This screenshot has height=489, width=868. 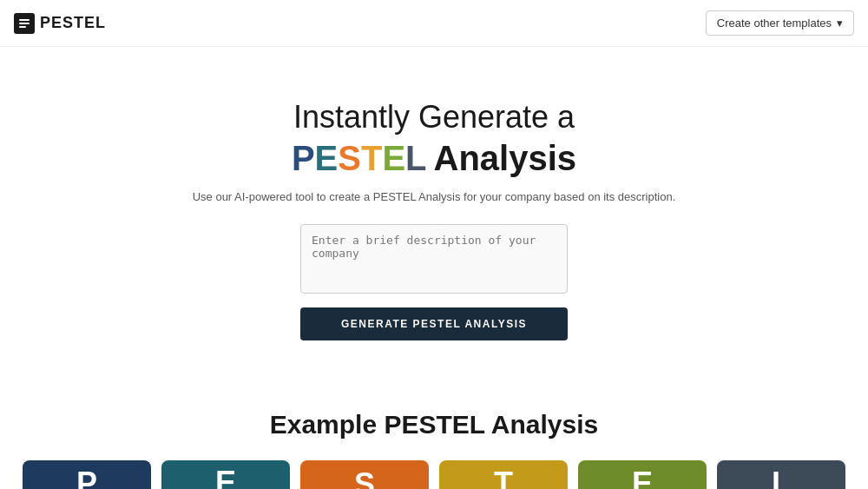 I want to click on analysis-word: Analysis, so click(x=505, y=158).